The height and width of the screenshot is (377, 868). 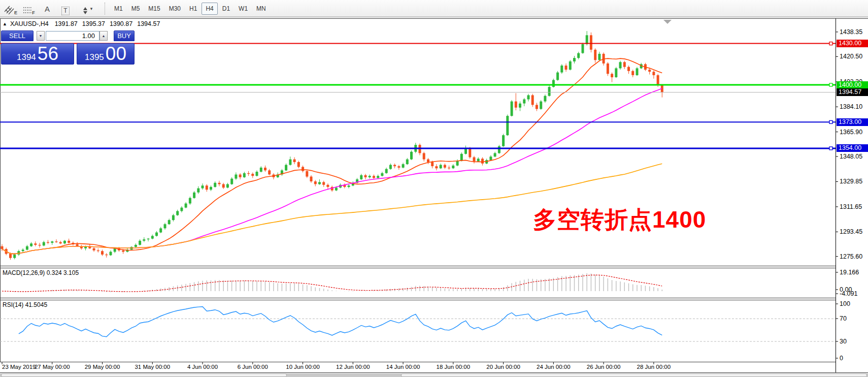 I want to click on chart-text-annotation: 多空转折点1400, so click(x=619, y=220).